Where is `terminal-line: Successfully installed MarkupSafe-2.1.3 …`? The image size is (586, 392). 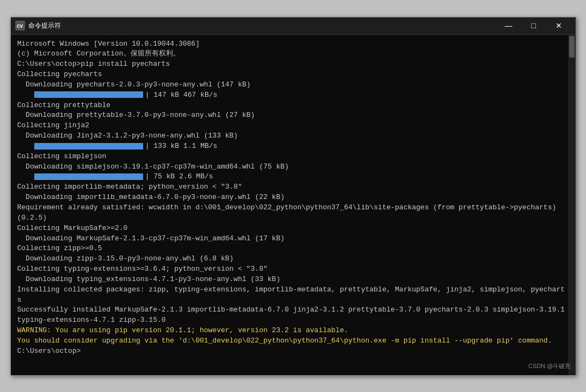 terminal-line: Successfully installed MarkupSafe-2.1.3 … is located at coordinates (293, 315).